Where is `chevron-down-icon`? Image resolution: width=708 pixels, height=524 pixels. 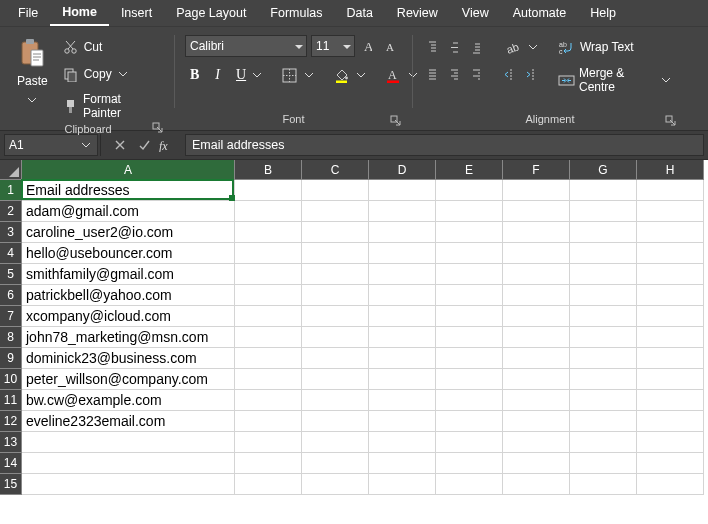 chevron-down-icon is located at coordinates (32, 100).